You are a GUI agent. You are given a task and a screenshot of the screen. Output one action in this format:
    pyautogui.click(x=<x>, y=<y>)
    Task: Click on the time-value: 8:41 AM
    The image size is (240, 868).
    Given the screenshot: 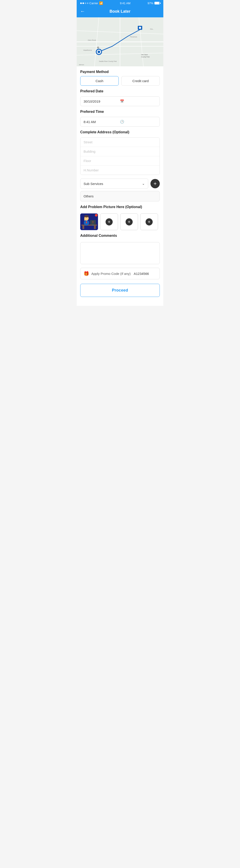 What is the action you would take?
    pyautogui.click(x=102, y=122)
    